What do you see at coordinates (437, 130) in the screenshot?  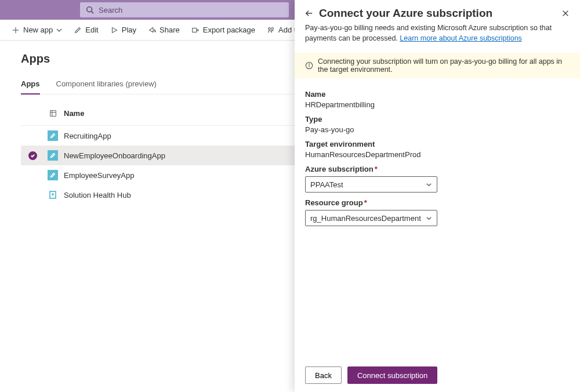 I see `type-value: Pay-as-you-go` at bounding box center [437, 130].